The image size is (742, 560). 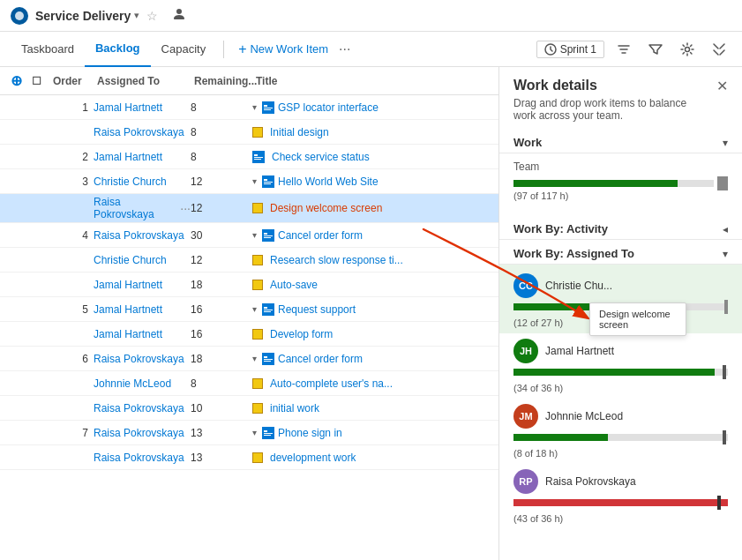 I want to click on panel-description: Drag and drop work items to balance work…, so click(x=611, y=109).